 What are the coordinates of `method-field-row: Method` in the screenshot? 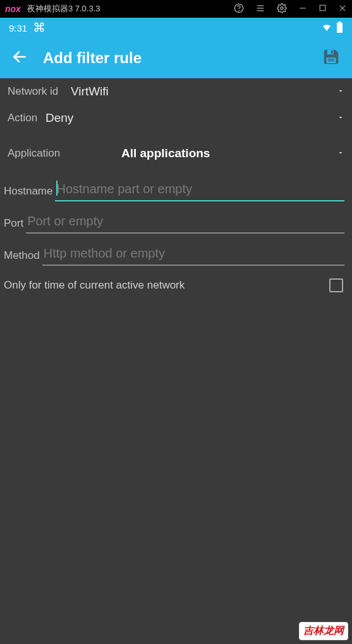 It's located at (176, 253).